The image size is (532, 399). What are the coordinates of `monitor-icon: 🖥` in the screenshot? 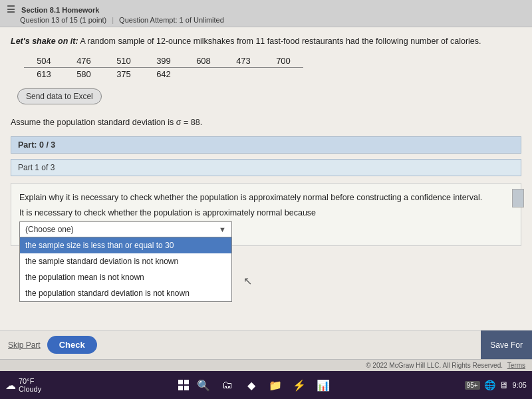 It's located at (504, 385).